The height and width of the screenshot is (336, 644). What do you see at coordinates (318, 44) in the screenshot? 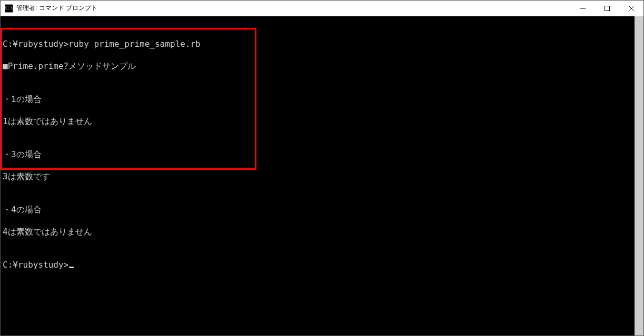
I see `terminal-line: C:¥rubystudy>ruby prime_prime_sample.rb` at bounding box center [318, 44].